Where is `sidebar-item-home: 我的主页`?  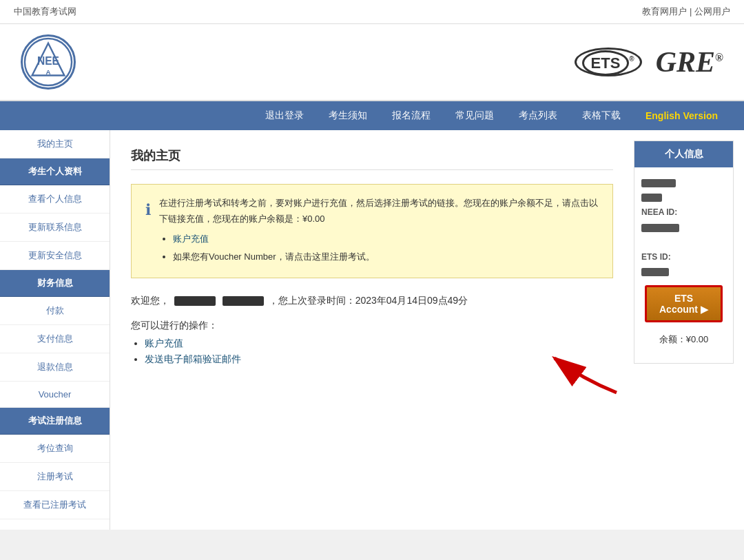 sidebar-item-home: 我的主页 is located at coordinates (55, 145).